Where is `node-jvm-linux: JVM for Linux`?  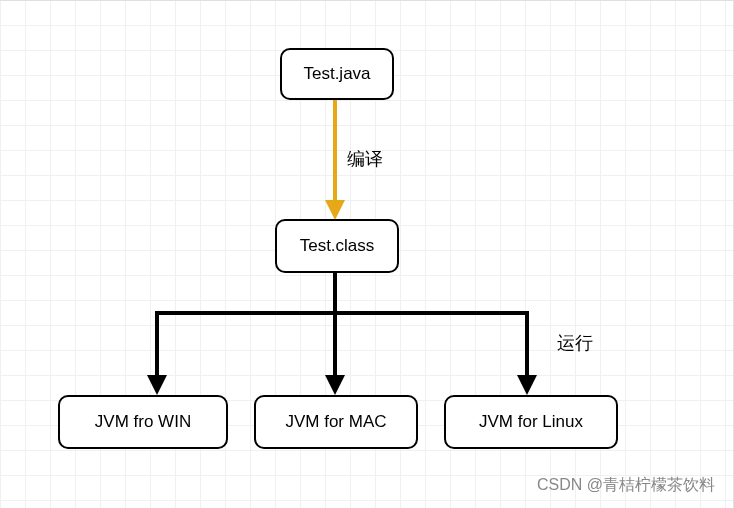 node-jvm-linux: JVM for Linux is located at coordinates (531, 422).